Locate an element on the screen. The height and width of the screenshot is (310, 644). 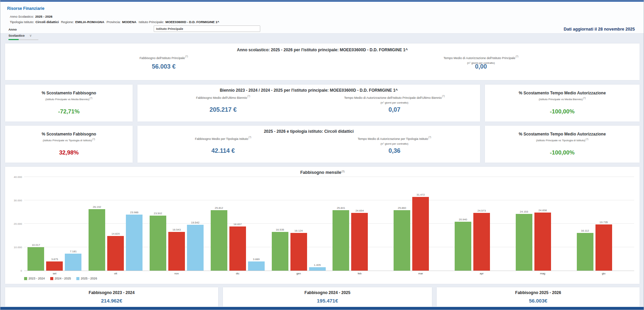
chart-bar-ott: 14.820 is located at coordinates (115, 253).